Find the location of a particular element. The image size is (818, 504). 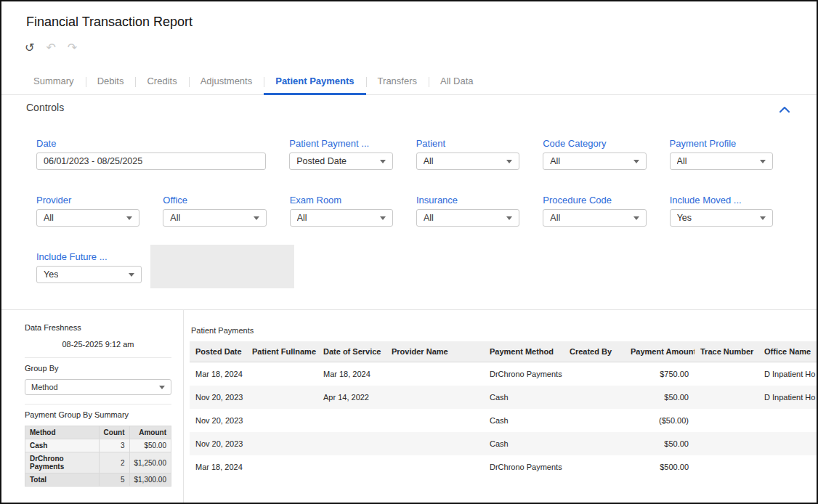

tab-credits: Credits is located at coordinates (161, 83).